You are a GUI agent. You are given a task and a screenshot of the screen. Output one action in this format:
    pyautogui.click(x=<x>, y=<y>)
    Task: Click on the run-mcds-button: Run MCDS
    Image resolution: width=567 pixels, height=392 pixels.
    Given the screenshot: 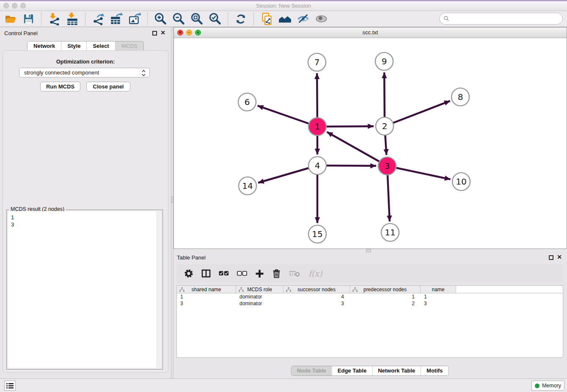 What is the action you would take?
    pyautogui.click(x=60, y=86)
    